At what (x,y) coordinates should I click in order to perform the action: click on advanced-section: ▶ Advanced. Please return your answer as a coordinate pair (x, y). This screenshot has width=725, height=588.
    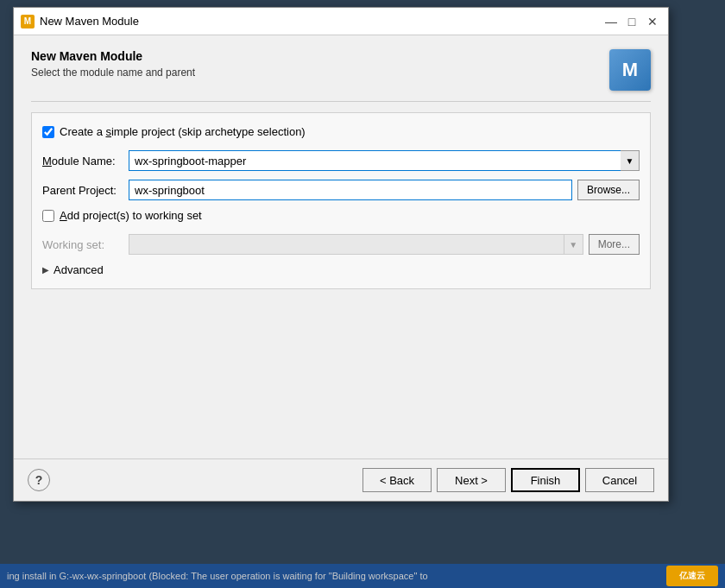
    Looking at the image, I should click on (341, 269).